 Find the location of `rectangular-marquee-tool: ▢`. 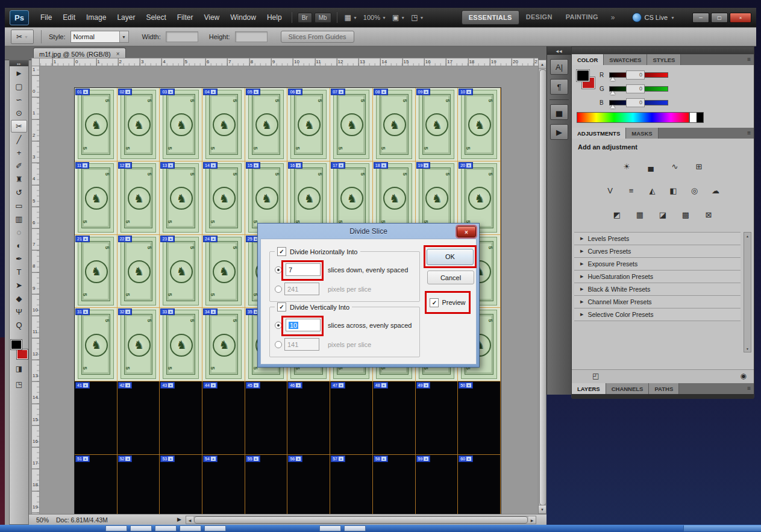

rectangular-marquee-tool: ▢ is located at coordinates (19, 87).